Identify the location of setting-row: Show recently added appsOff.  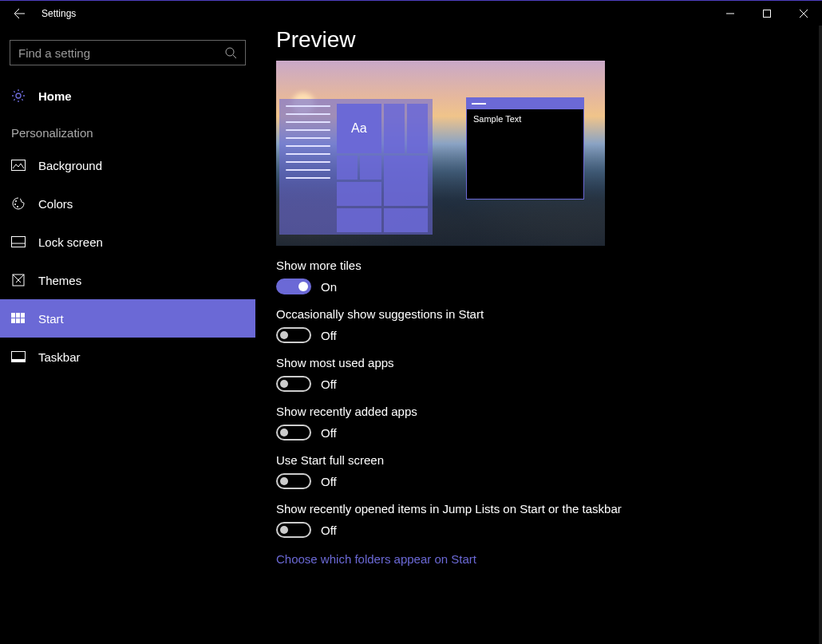
(542, 423).